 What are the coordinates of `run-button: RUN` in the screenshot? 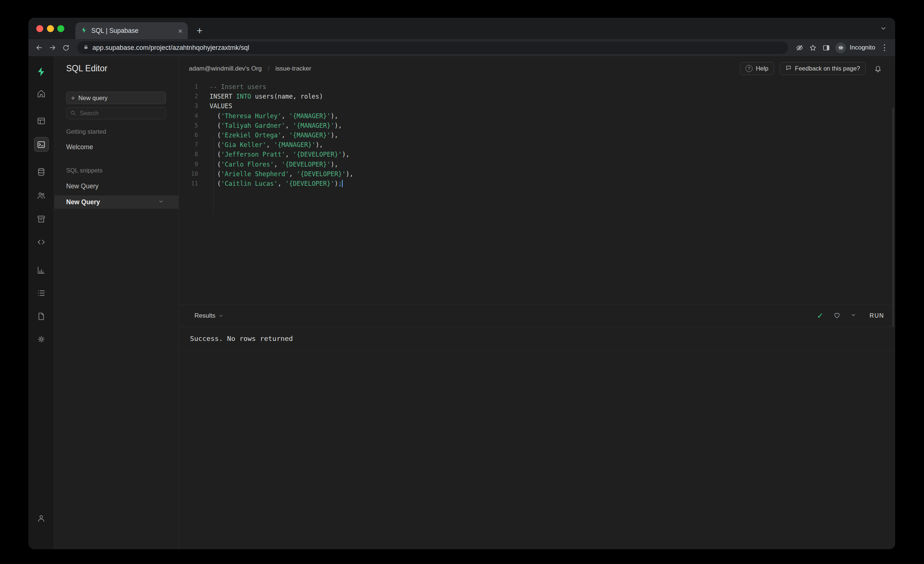 It's located at (875, 316).